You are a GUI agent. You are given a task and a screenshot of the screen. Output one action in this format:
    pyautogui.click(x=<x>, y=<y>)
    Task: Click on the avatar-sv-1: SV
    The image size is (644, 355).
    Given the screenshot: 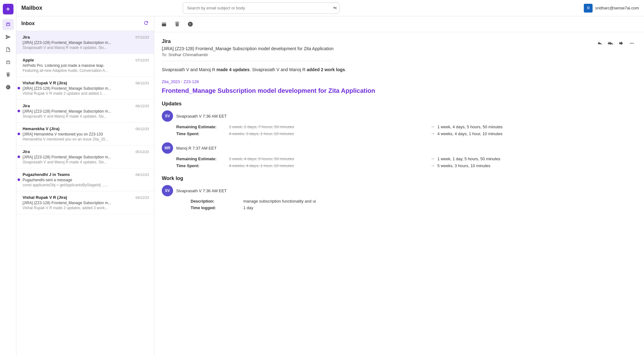 What is the action you would take?
    pyautogui.click(x=167, y=116)
    